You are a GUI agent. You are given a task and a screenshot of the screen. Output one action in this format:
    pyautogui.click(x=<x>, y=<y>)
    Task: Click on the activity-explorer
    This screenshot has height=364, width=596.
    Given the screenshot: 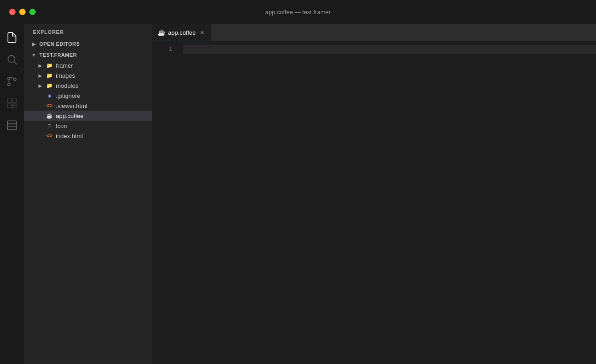 What is the action you would take?
    pyautogui.click(x=12, y=37)
    